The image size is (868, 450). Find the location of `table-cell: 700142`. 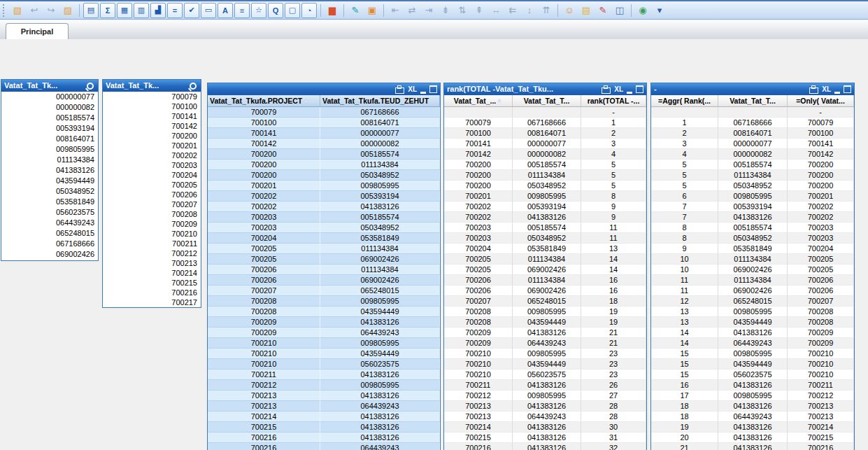

table-cell: 700142 is located at coordinates (478, 154).